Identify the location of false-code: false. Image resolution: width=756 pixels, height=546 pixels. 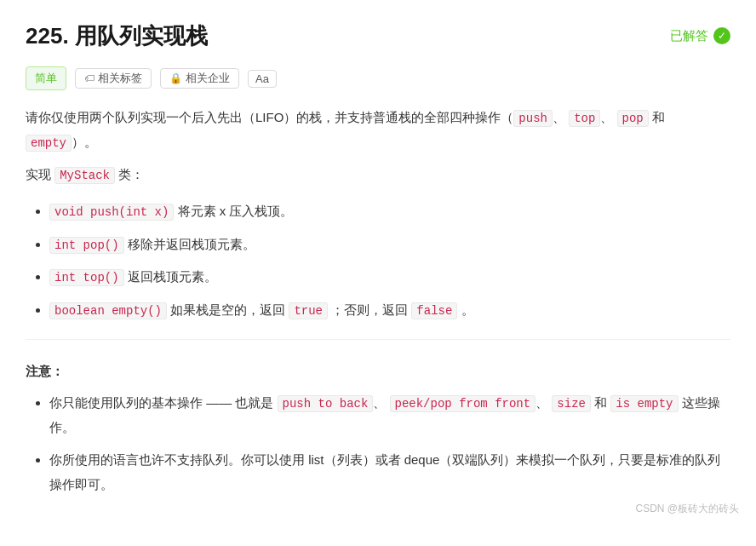
(434, 311).